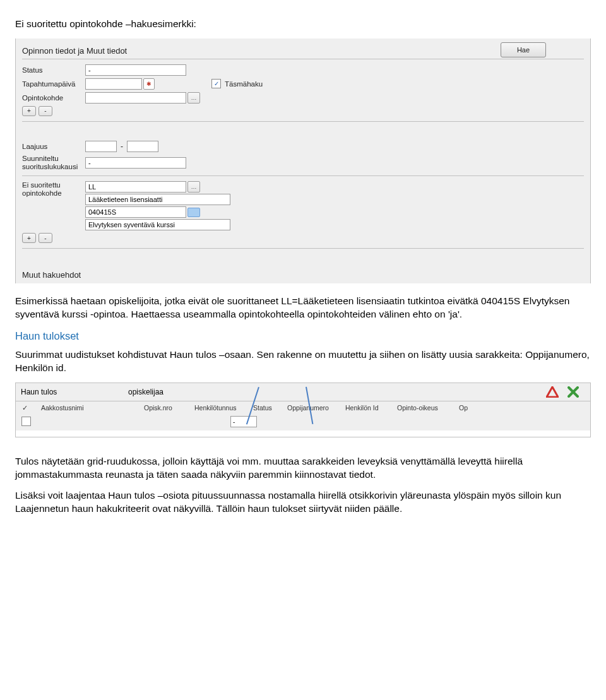 This screenshot has height=700, width=606. What do you see at coordinates (303, 410) in the screenshot?
I see `results-grid: Haun tulos opiskelijaa ✓ Aakkostusnimi O…` at bounding box center [303, 410].